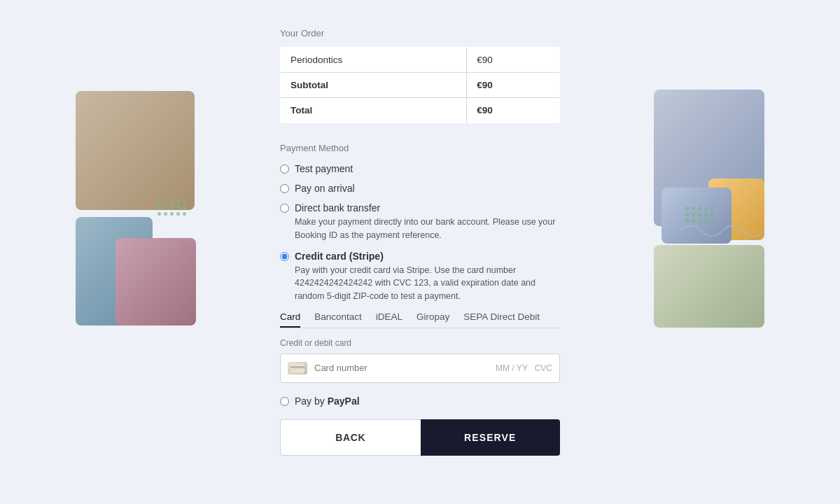 The width and height of the screenshot is (840, 504). What do you see at coordinates (420, 223) in the screenshot?
I see `payment-option-bank-transfer: Direct bank transfer Make your payment d…` at bounding box center [420, 223].